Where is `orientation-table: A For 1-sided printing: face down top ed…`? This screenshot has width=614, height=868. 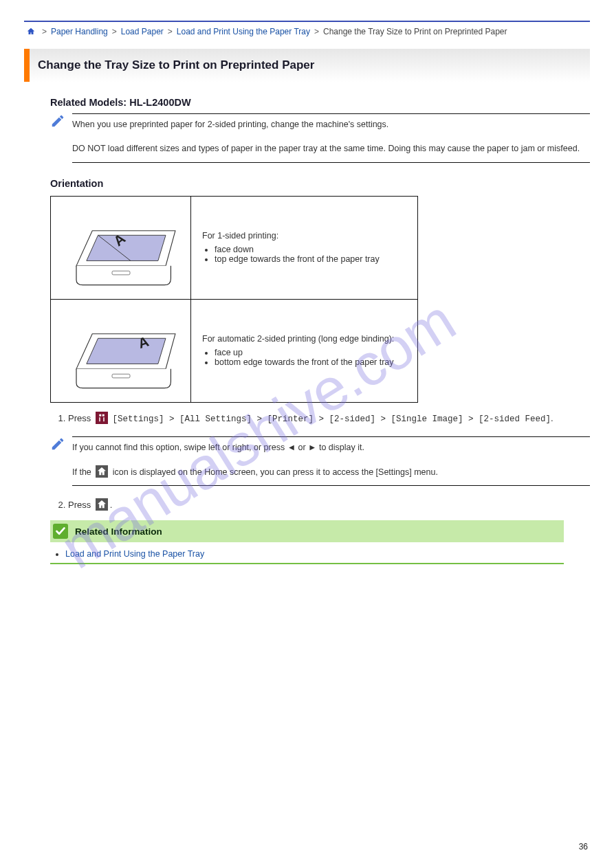 orientation-table: A For 1-sided printing: face down top ed… is located at coordinates (234, 300).